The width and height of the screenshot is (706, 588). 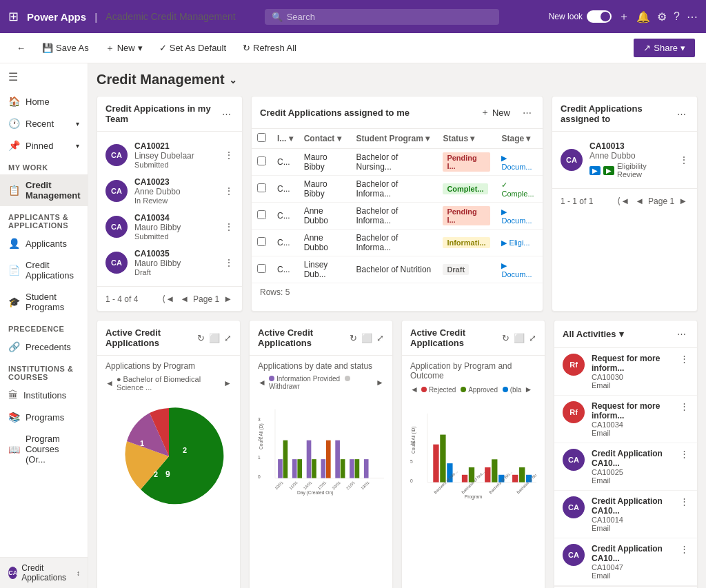 I want to click on bar-export-button: ⬜, so click(x=367, y=338).